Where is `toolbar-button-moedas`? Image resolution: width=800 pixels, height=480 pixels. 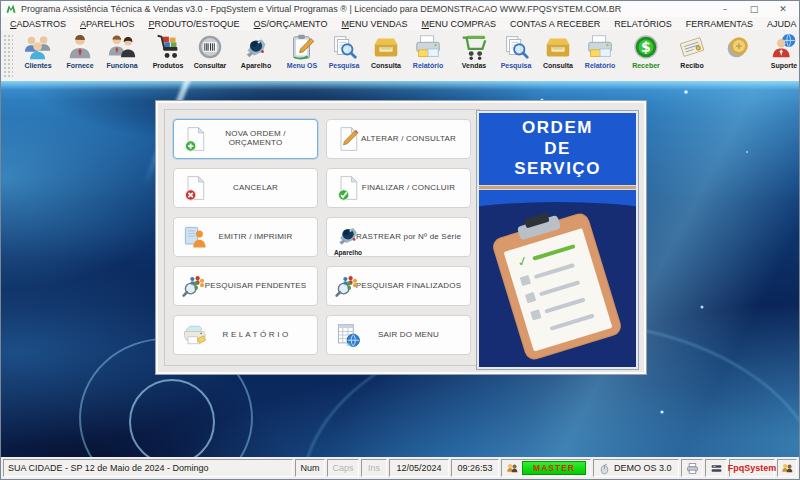
toolbar-button-moedas is located at coordinates (738, 56).